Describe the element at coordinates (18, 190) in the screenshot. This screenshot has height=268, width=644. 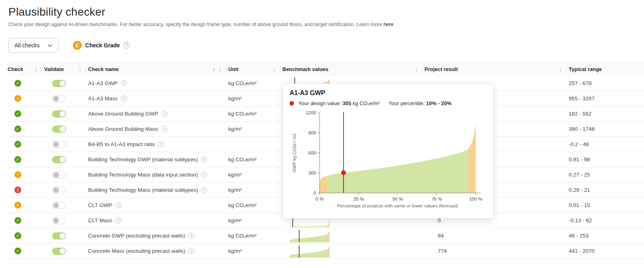
I see `status-error-icon: !` at that location.